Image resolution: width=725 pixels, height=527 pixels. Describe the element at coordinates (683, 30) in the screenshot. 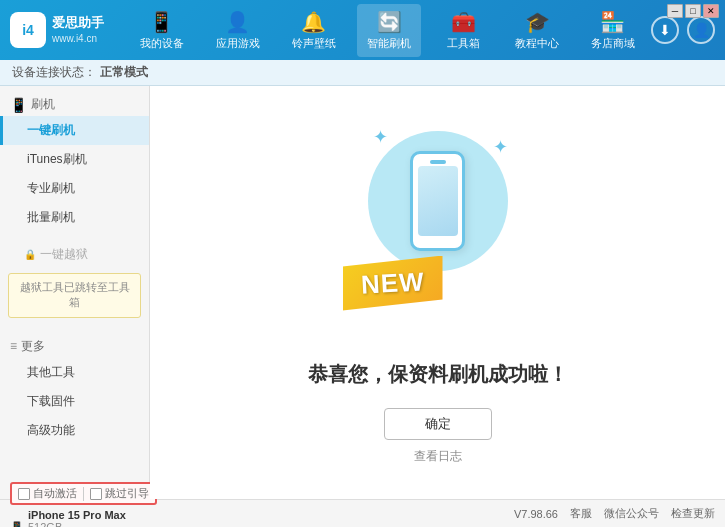

I see `header-right: ⬇ 👤` at that location.